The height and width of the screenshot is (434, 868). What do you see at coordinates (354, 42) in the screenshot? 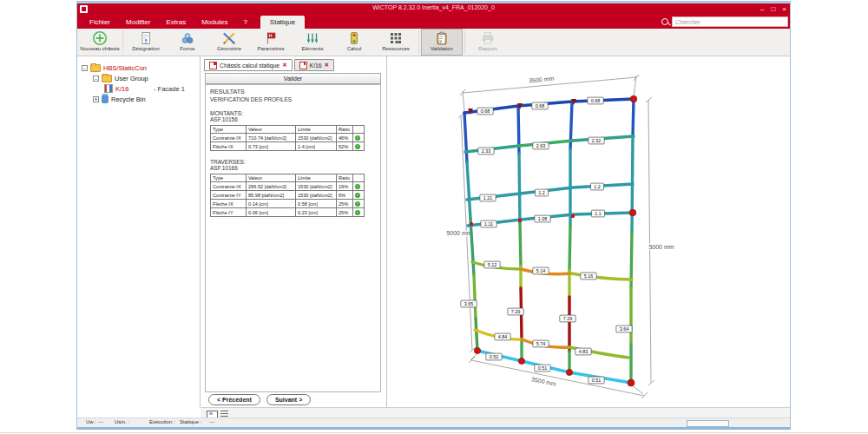
I see `toolbar-button-calculation: Calcul` at bounding box center [354, 42].